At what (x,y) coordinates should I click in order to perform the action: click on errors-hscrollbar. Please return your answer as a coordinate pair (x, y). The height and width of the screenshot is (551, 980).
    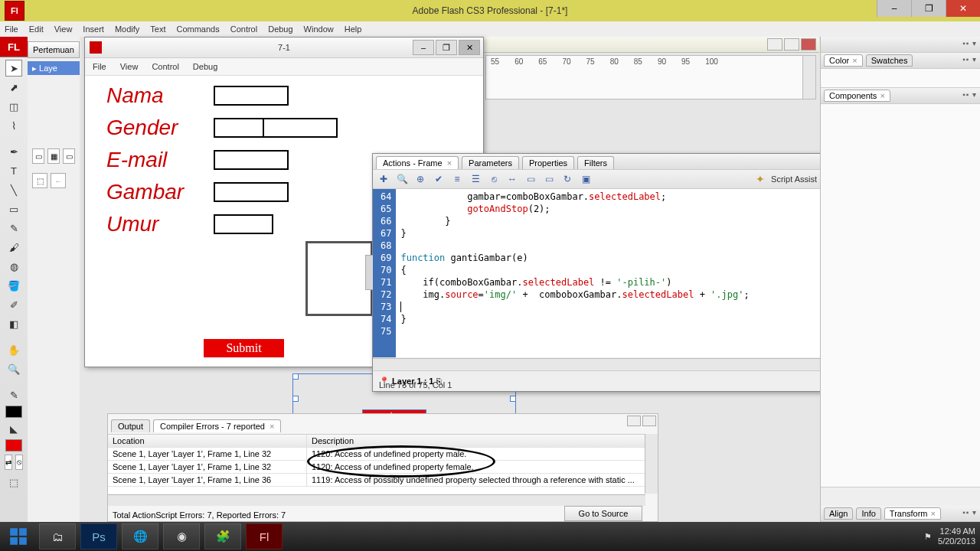
    Looking at the image, I should click on (377, 500).